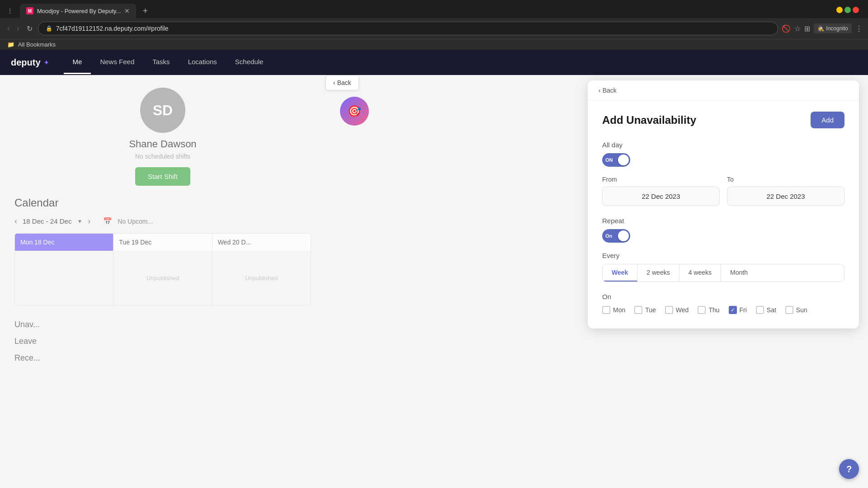 The width and height of the screenshot is (868, 488). I want to click on fri-checkbox: ✓, so click(733, 310).